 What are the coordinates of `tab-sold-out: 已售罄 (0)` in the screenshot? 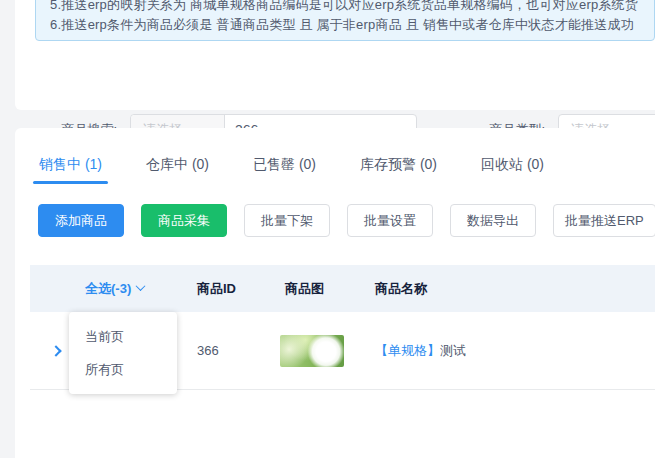 It's located at (284, 165).